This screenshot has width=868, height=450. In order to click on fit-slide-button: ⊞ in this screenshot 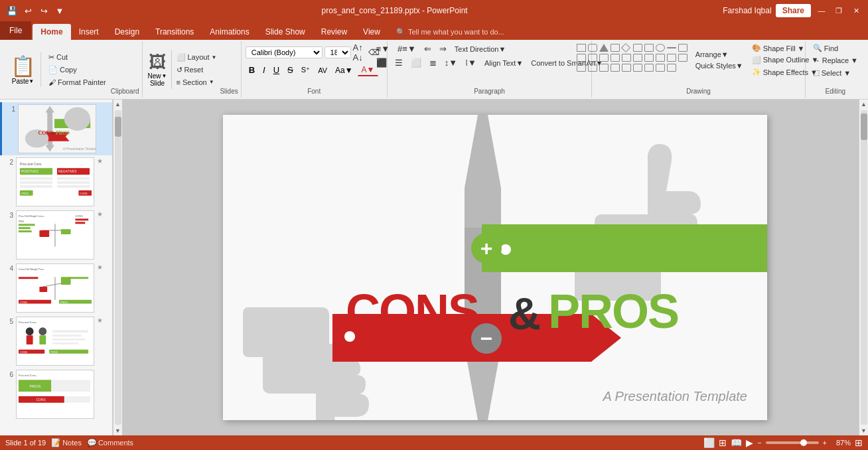, I will do `click(859, 443)`.